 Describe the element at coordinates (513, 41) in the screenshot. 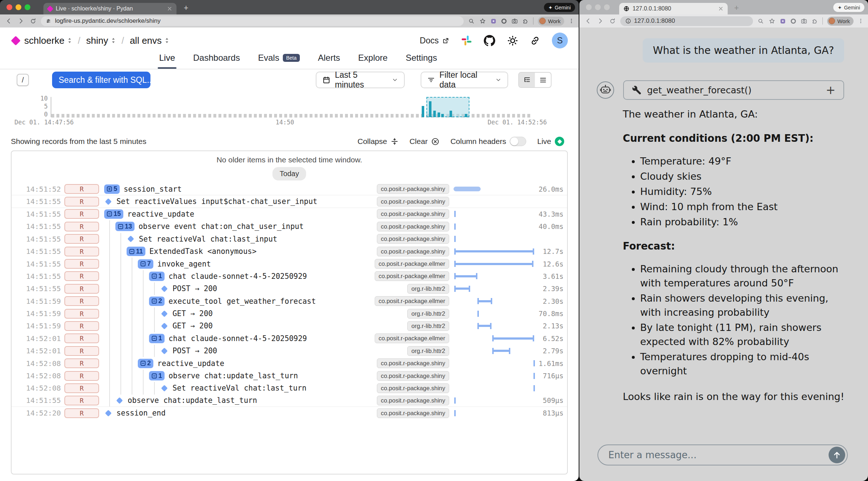

I see `theme-toggle-icon` at that location.